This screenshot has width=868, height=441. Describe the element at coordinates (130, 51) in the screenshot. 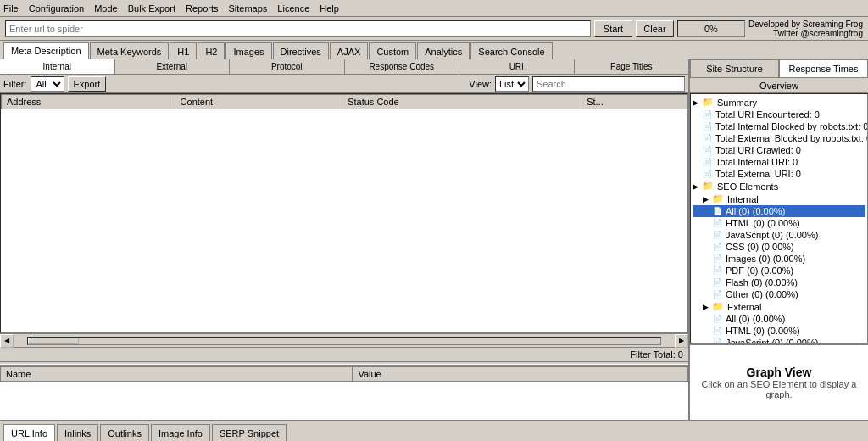

I see `tab-meta-keywords: Meta Keywords` at that location.